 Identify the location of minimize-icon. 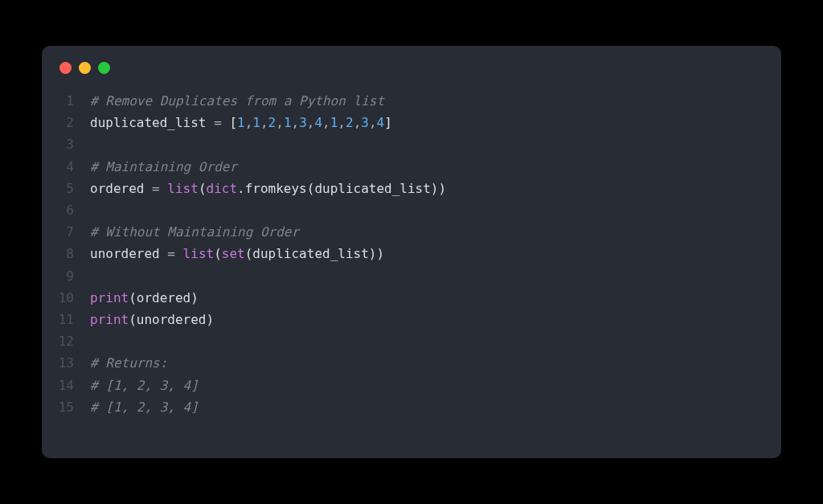
(85, 68).